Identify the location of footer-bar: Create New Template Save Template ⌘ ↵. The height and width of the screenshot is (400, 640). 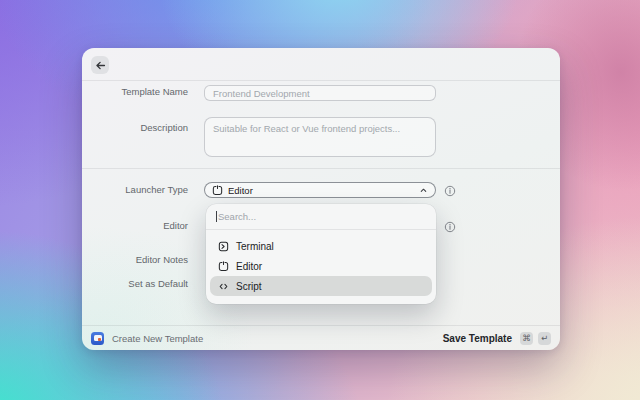
(321, 338).